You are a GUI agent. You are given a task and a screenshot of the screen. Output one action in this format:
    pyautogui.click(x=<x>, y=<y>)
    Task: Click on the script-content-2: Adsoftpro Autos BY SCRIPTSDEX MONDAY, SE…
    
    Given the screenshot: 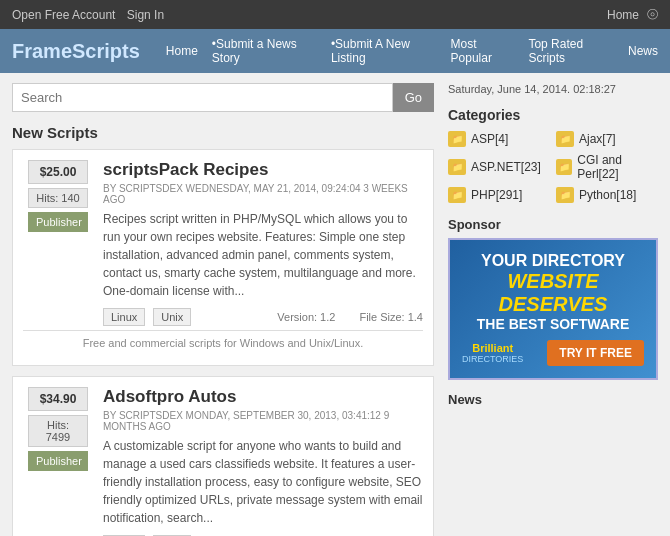 What is the action you would take?
    pyautogui.click(x=263, y=462)
    